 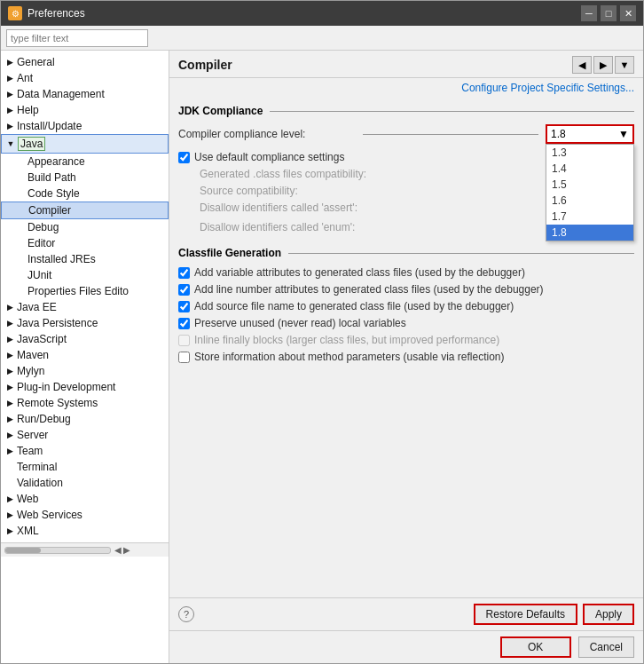 I want to click on use-default-label: Use default compliance settings, so click(x=270, y=157).